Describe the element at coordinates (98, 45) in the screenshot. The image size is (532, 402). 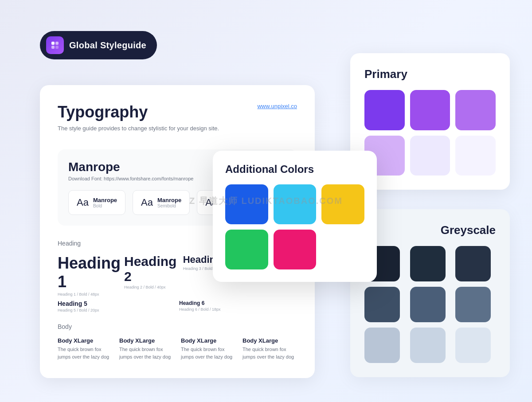
I see `header: Global Styleguide` at that location.